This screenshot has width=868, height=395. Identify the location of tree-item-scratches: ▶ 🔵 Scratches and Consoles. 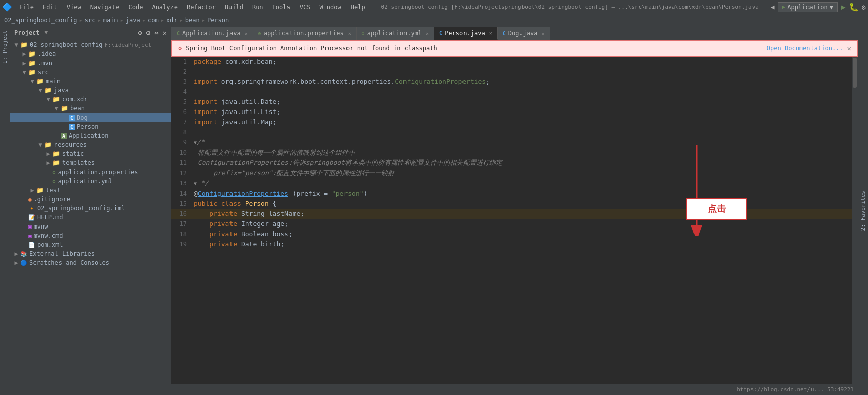
(91, 263).